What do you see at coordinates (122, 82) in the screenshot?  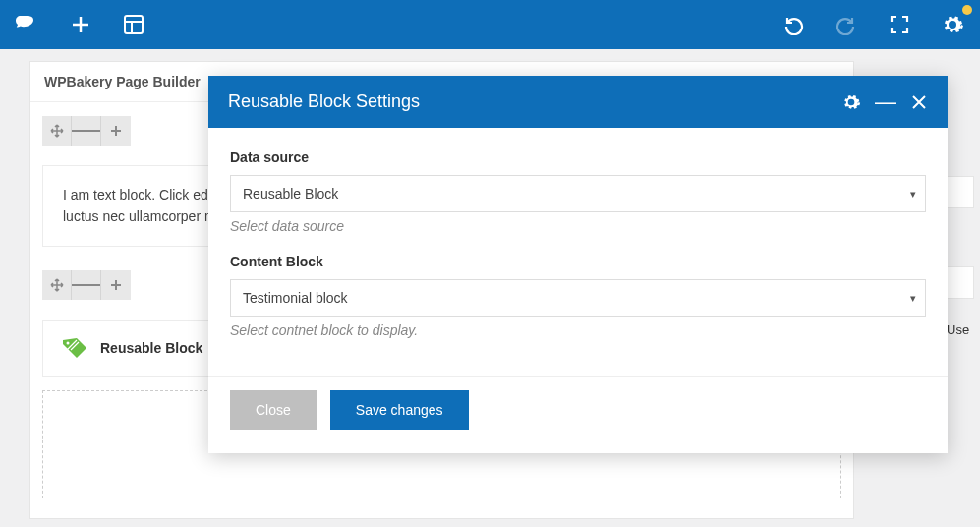 I see `panel-title: WPBakery Page Builder` at bounding box center [122, 82].